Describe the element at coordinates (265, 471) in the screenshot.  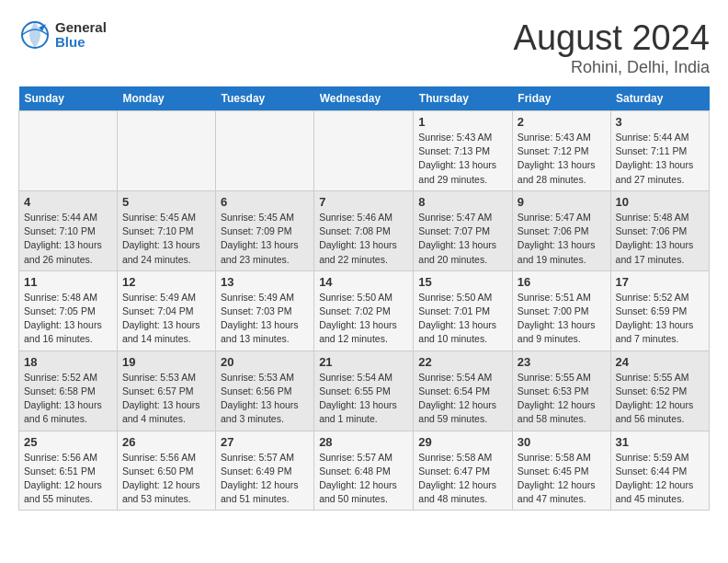
I see `calendar-cell: 27Sunrise: 5:57 AM Sunset: 6:49 PM Dayli…` at that location.